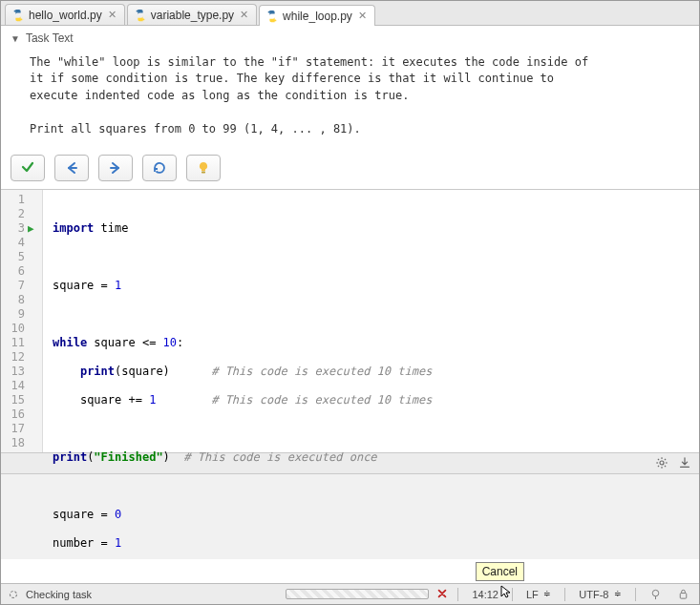 The image size is (700, 605). Describe the element at coordinates (500, 572) in the screenshot. I see `tooltip-cancel: Cancel` at that location.